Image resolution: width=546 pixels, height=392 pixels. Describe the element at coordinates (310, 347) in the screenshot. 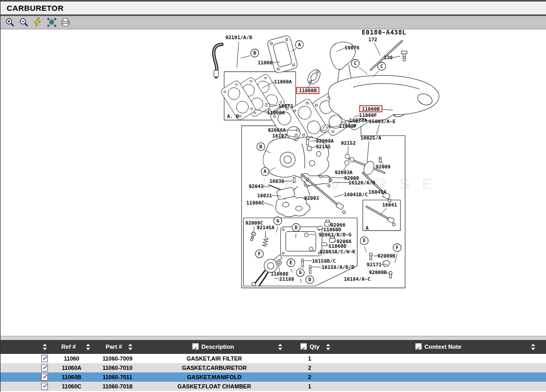

I see `column-header-qty: Qty` at that location.